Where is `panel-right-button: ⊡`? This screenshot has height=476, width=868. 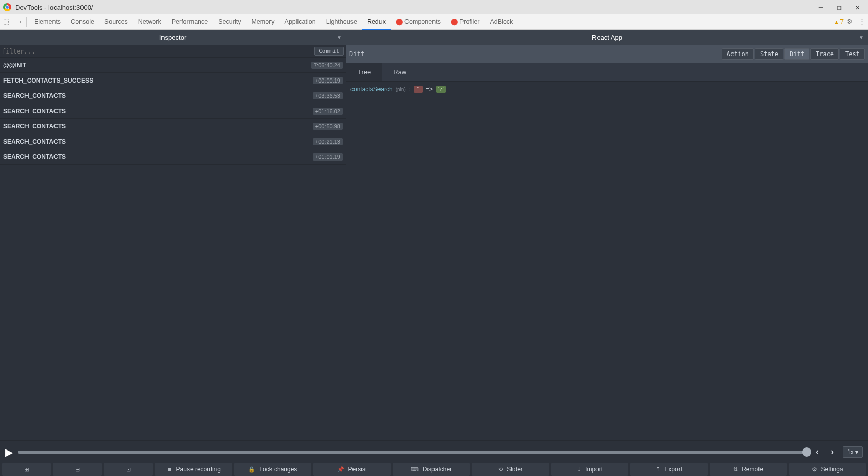
panel-right-button: ⊡ is located at coordinates (128, 469).